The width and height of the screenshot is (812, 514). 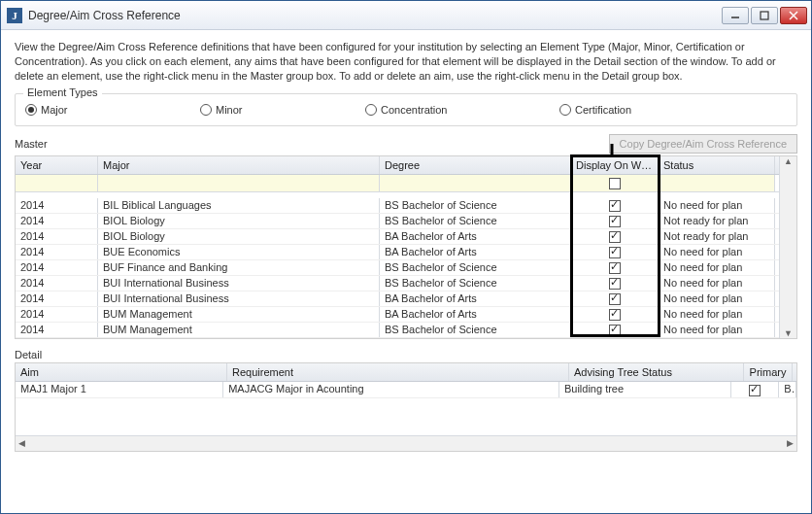 What do you see at coordinates (239, 237) in the screenshot?
I see `cell-major: BIOL Biology` at bounding box center [239, 237].